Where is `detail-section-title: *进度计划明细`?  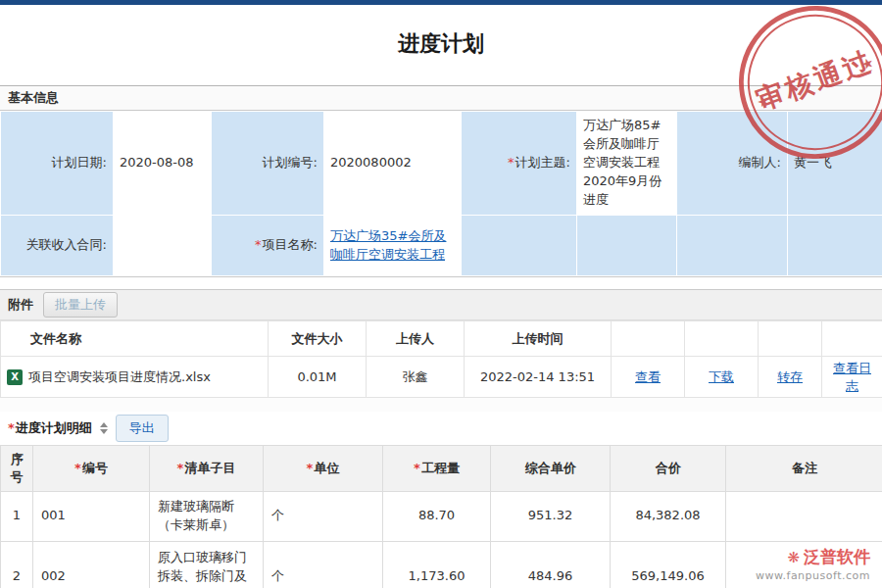
detail-section-title: *进度计划明细 is located at coordinates (50, 428).